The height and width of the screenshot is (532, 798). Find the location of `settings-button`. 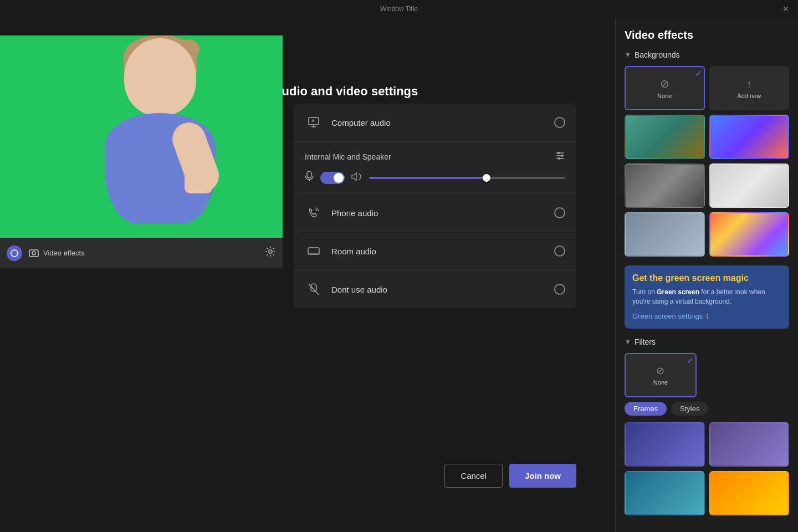

settings-button is located at coordinates (270, 253).